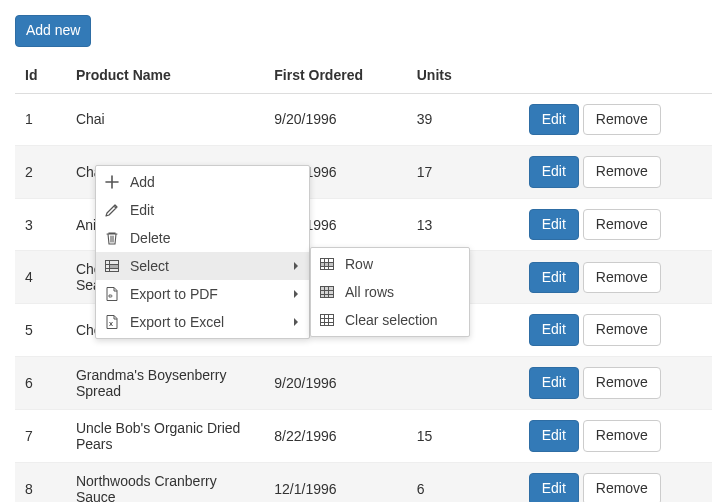 The image size is (727, 502). Describe the element at coordinates (165, 120) in the screenshot. I see `cell-name: Chai` at that location.